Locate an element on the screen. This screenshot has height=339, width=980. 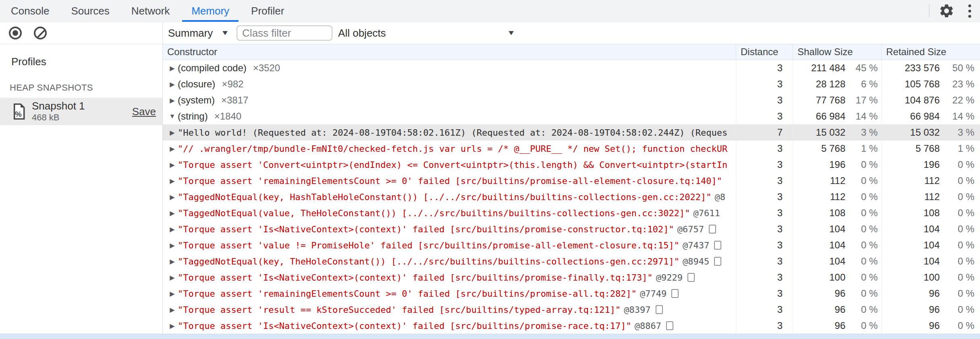
tab-sources: Sources is located at coordinates (90, 11).